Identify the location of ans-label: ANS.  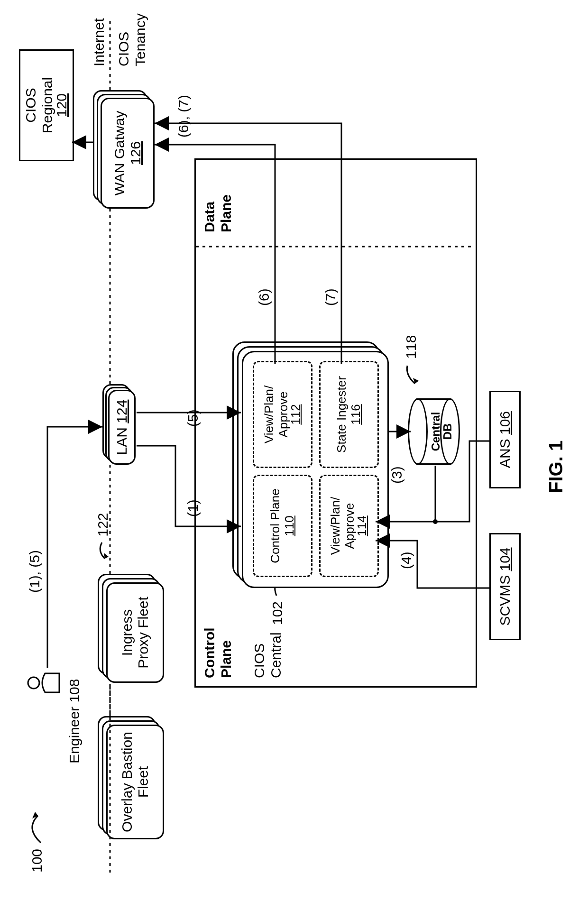
(505, 453).